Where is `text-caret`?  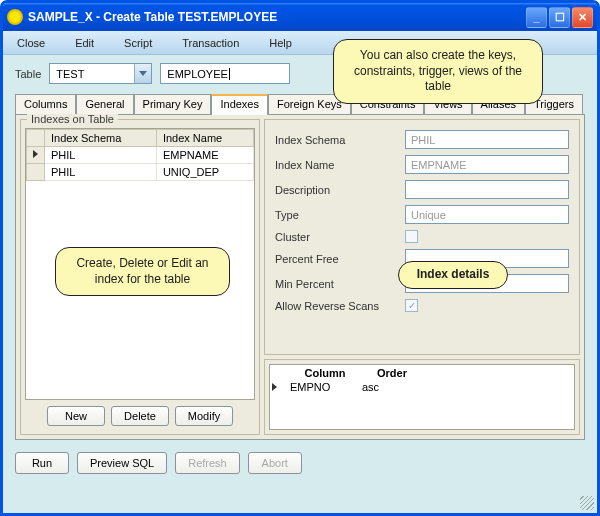 text-caret is located at coordinates (230, 74).